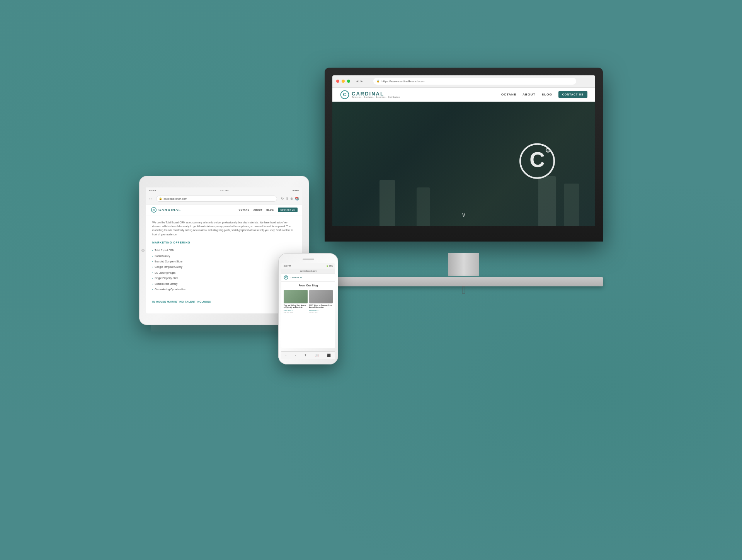  What do you see at coordinates (573, 94) in the screenshot?
I see `nav-contact-btn: CONTACT US` at bounding box center [573, 94].